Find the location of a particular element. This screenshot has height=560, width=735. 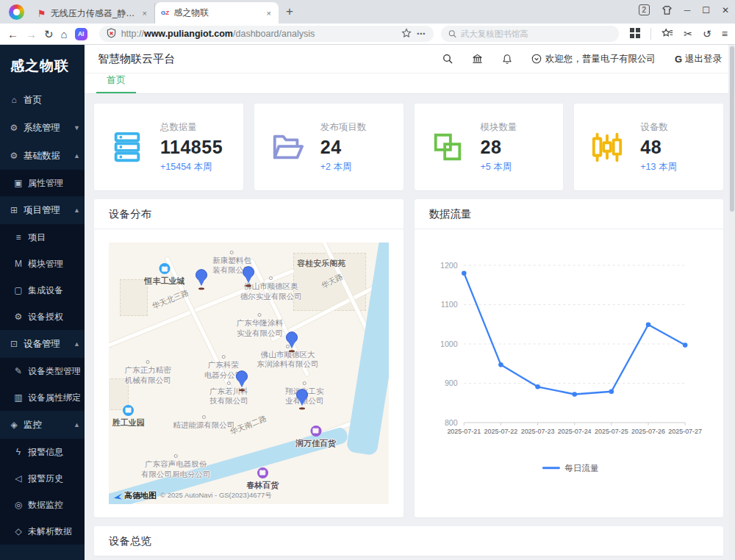

address-bar: http://www.puliangiot.com/dashboard/anal… is located at coordinates (266, 34).